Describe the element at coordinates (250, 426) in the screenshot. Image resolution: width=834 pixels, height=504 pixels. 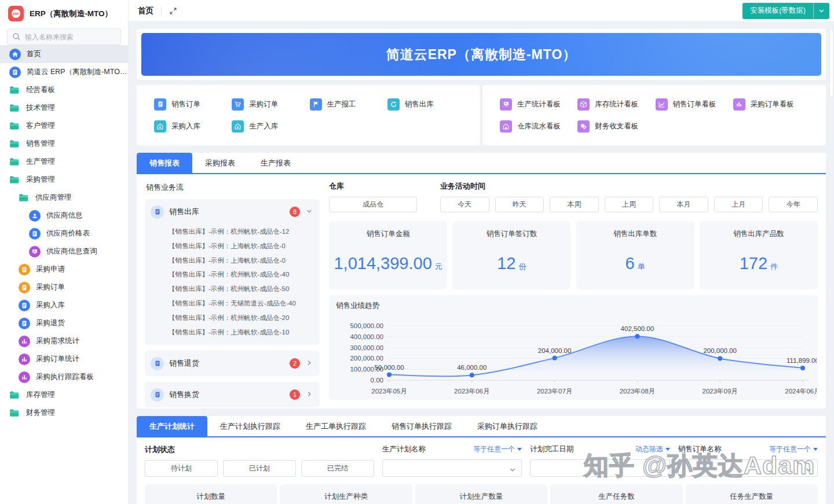
I see `plan-tab: 生产计划执行跟踪` at that location.